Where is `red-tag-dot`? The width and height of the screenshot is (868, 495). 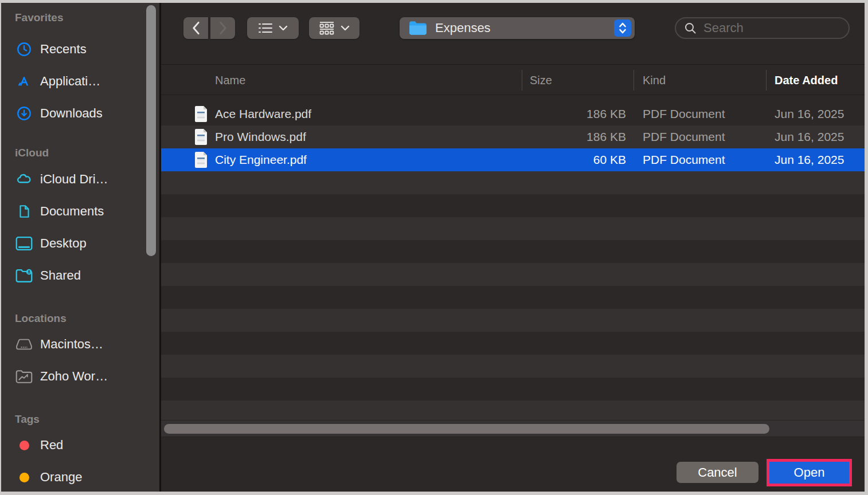
red-tag-dot is located at coordinates (24, 446).